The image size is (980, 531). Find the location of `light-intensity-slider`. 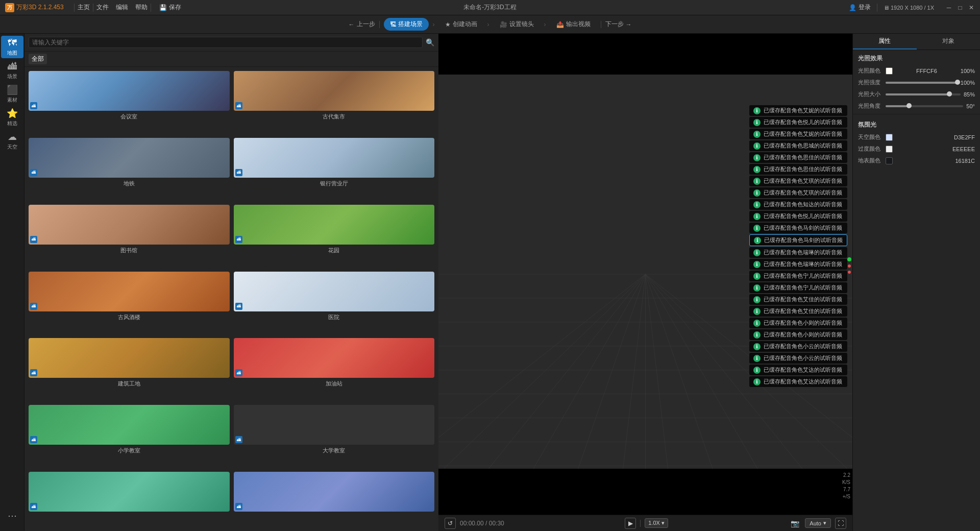

light-intensity-slider is located at coordinates (922, 83).